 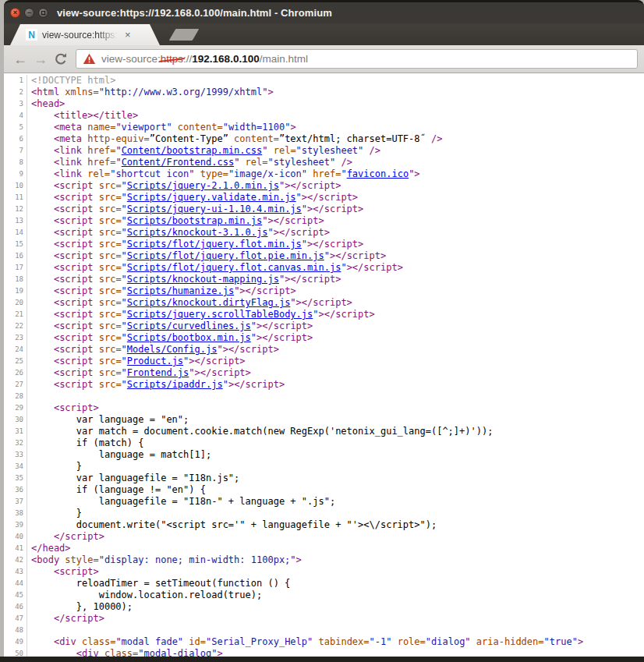 What do you see at coordinates (324, 549) in the screenshot?
I see `source-line: 41</head>` at bounding box center [324, 549].